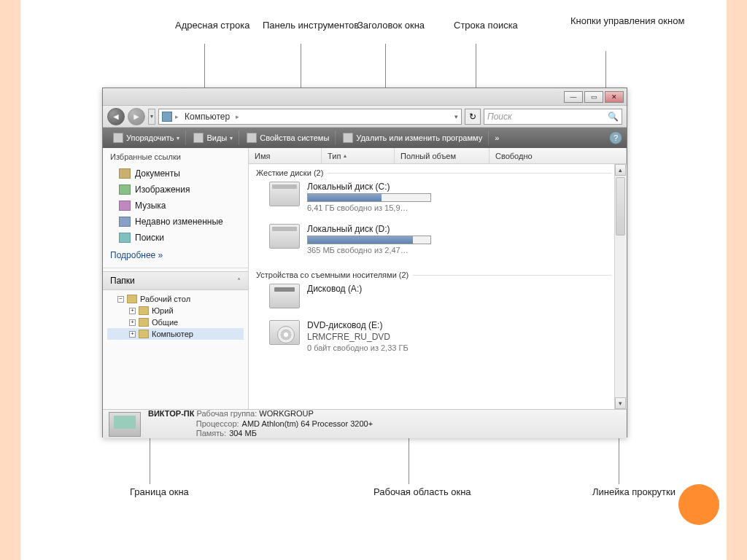 This screenshot has height=560, width=747. What do you see at coordinates (132, 299) in the screenshot?
I see `desktop-icon` at bounding box center [132, 299].